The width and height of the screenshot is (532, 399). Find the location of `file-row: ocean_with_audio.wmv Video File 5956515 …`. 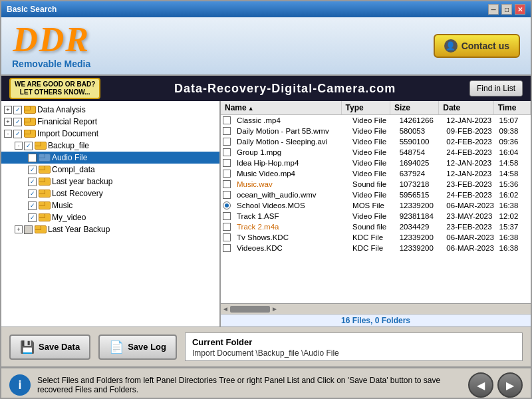

file-row: ocean_with_audio.wmv Video File 5956515 … is located at coordinates (376, 195).